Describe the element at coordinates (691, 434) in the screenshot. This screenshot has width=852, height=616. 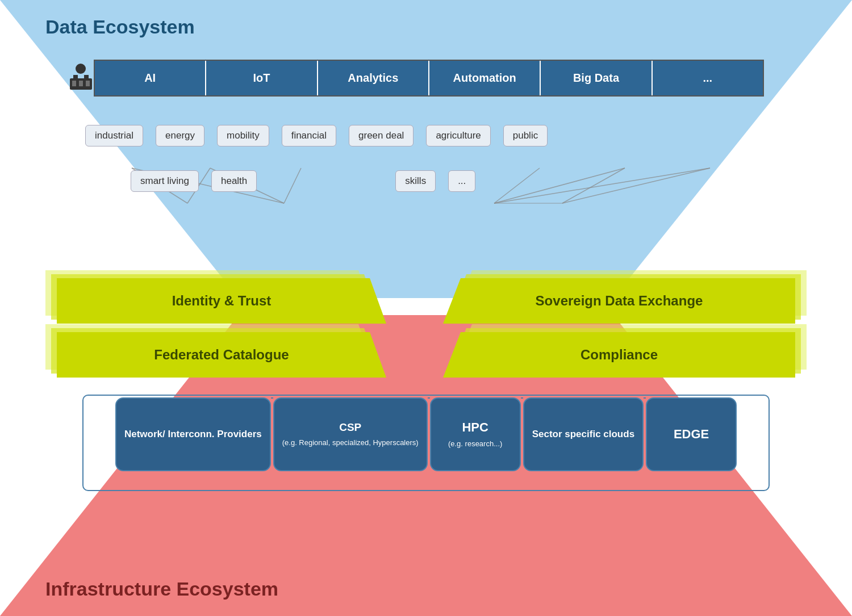
I see `infra-box-edge: EDGE` at that location.